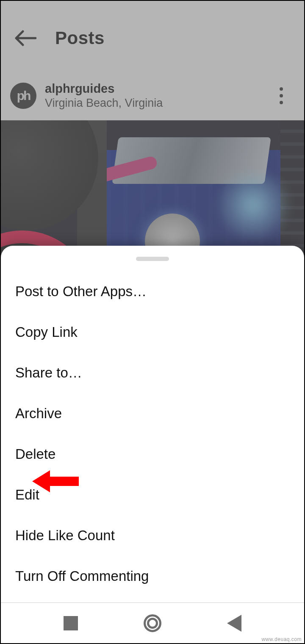  I want to click on option-delete: Delete, so click(152, 454).